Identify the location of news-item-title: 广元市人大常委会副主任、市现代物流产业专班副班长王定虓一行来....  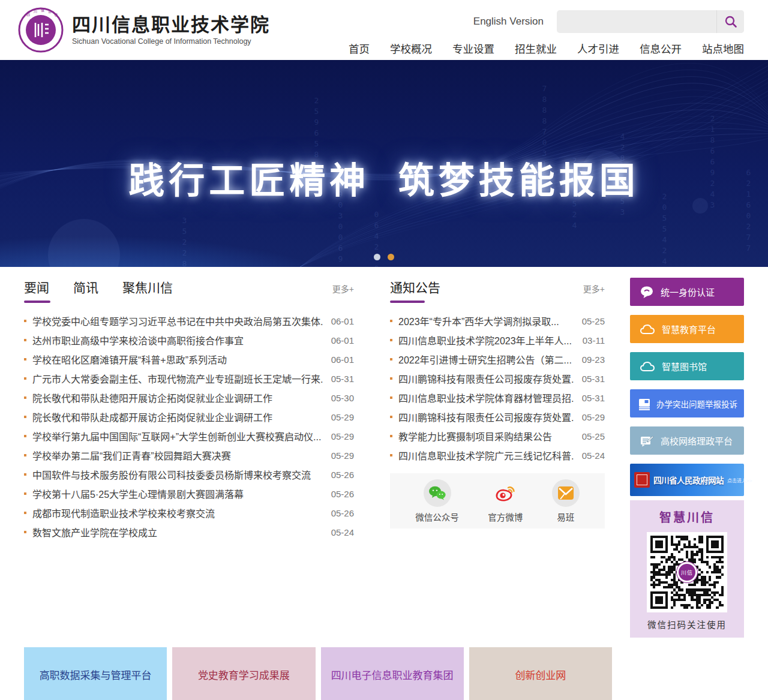
(178, 378).